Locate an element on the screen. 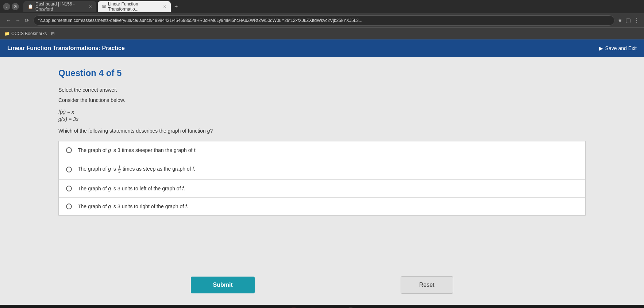 This screenshot has width=644, height=308. question-text: Which of the following statements descri… is located at coordinates (322, 131).